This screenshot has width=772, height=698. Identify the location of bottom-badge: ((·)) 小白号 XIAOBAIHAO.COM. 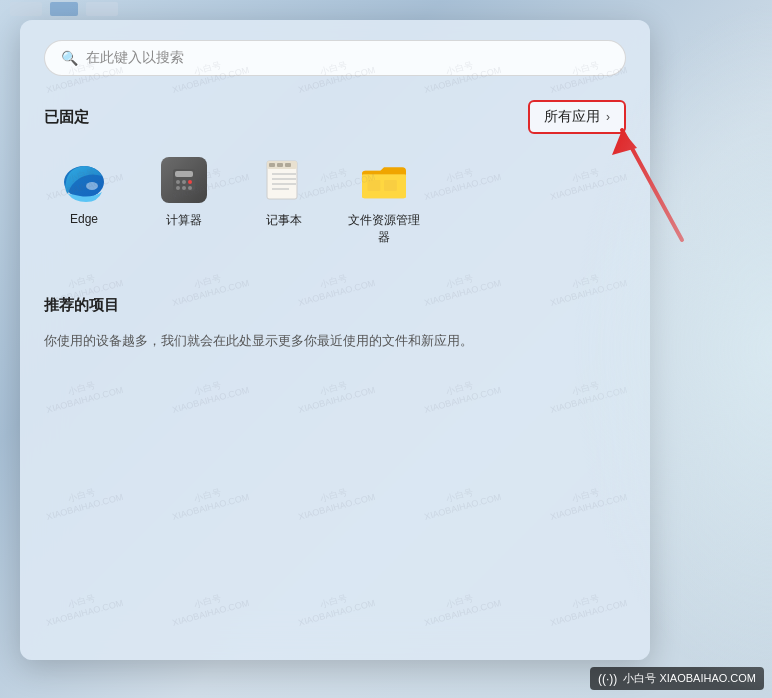
(677, 678).